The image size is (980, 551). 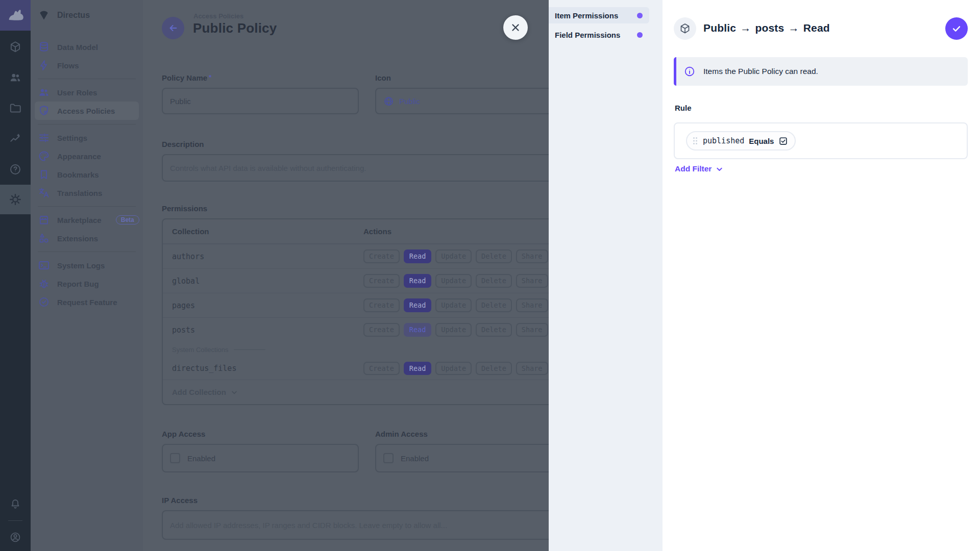 What do you see at coordinates (15, 47) in the screenshot?
I see `module-content` at bounding box center [15, 47].